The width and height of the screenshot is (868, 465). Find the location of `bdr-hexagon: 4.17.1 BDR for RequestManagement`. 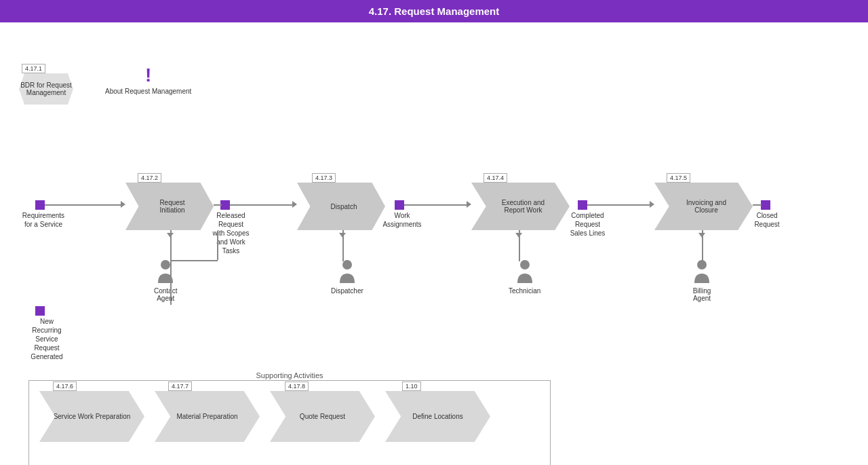

bdr-hexagon: 4.17.1 BDR for RequestManagement is located at coordinates (46, 89).